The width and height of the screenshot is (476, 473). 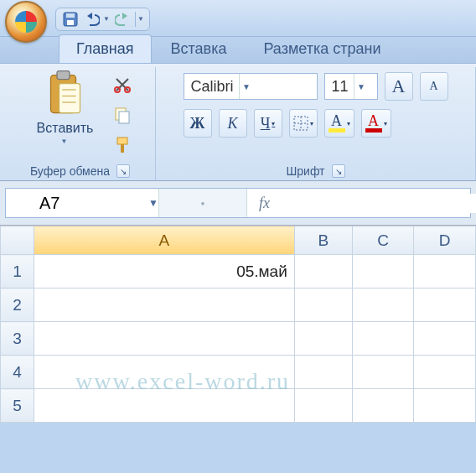 What do you see at coordinates (445, 305) in the screenshot?
I see `cell-D2` at bounding box center [445, 305].